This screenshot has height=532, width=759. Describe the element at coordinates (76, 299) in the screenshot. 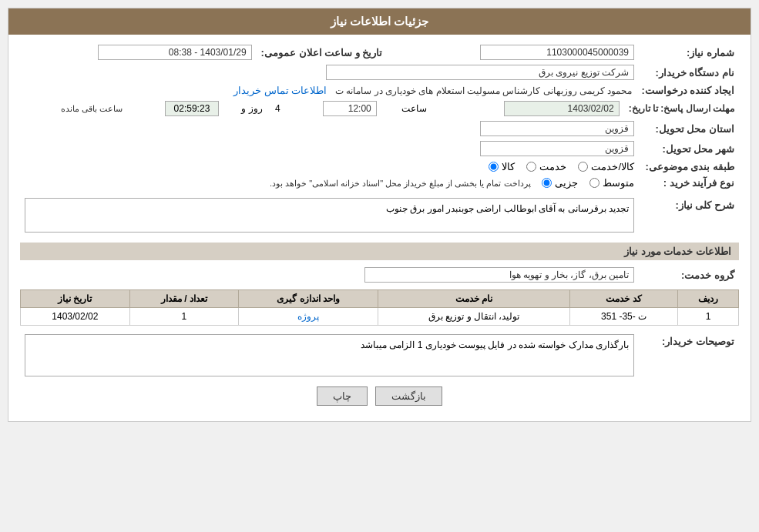

I see `col-date: تاریخ نیاز` at that location.